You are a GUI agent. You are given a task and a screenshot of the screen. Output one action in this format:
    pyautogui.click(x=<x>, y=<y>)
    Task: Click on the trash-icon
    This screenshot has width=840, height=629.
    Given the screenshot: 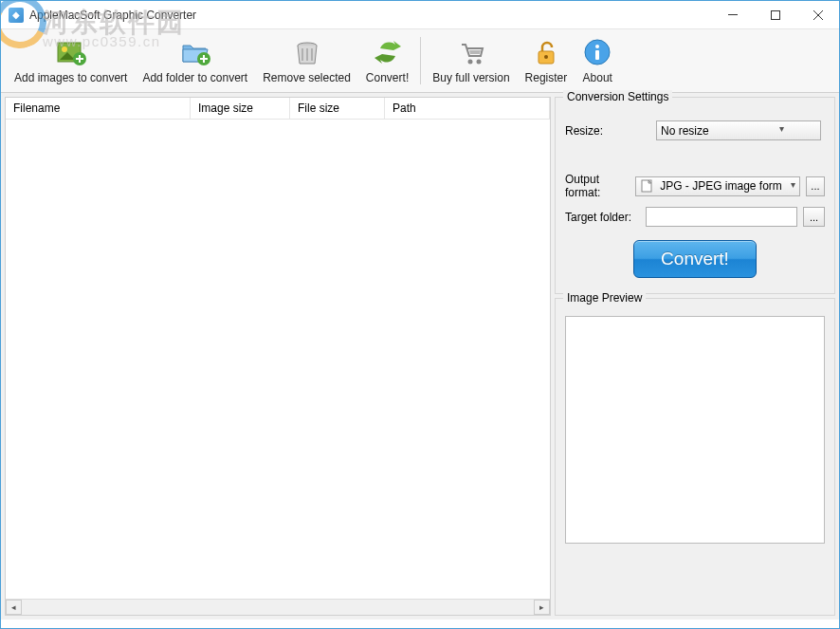 What is the action you would take?
    pyautogui.click(x=307, y=52)
    